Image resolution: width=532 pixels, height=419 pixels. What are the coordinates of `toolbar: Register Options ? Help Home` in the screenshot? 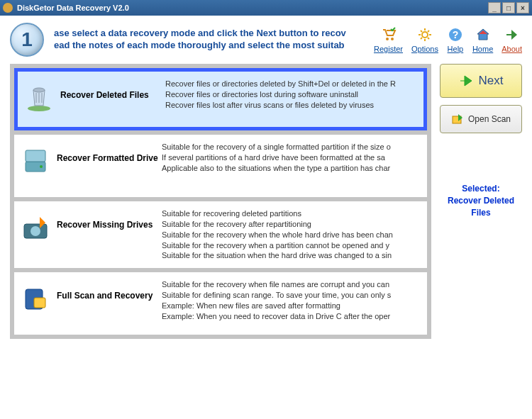 It's located at (448, 40).